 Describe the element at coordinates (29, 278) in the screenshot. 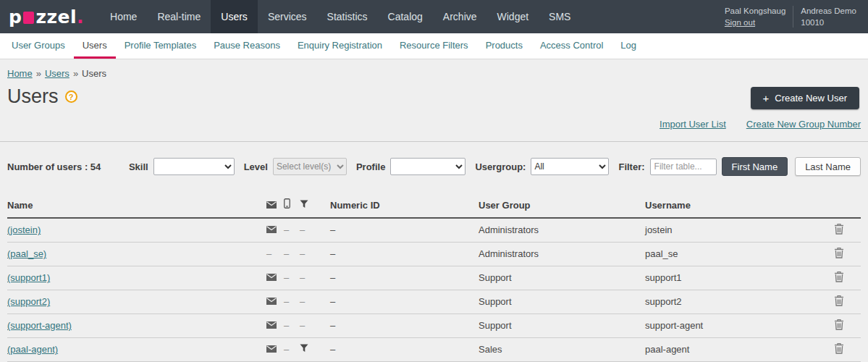

I see `user-name-link: (support1)` at that location.